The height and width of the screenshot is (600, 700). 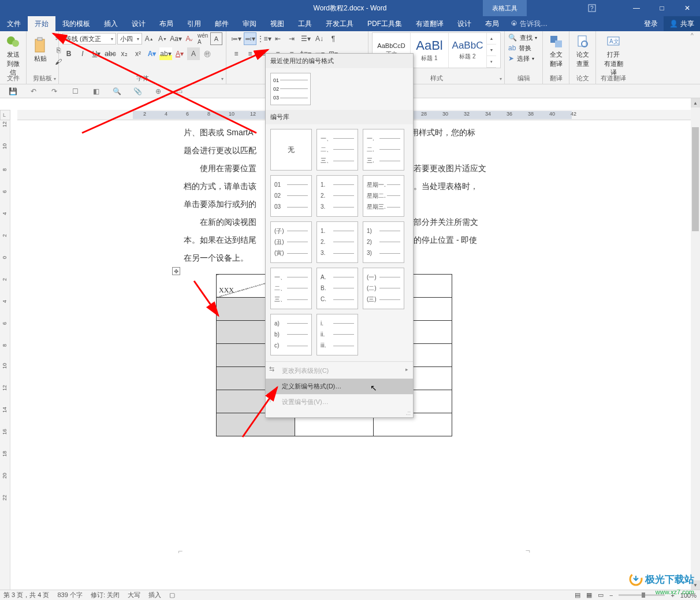 I want to click on font-size-combo: 小四▾, so click(x=129, y=39).